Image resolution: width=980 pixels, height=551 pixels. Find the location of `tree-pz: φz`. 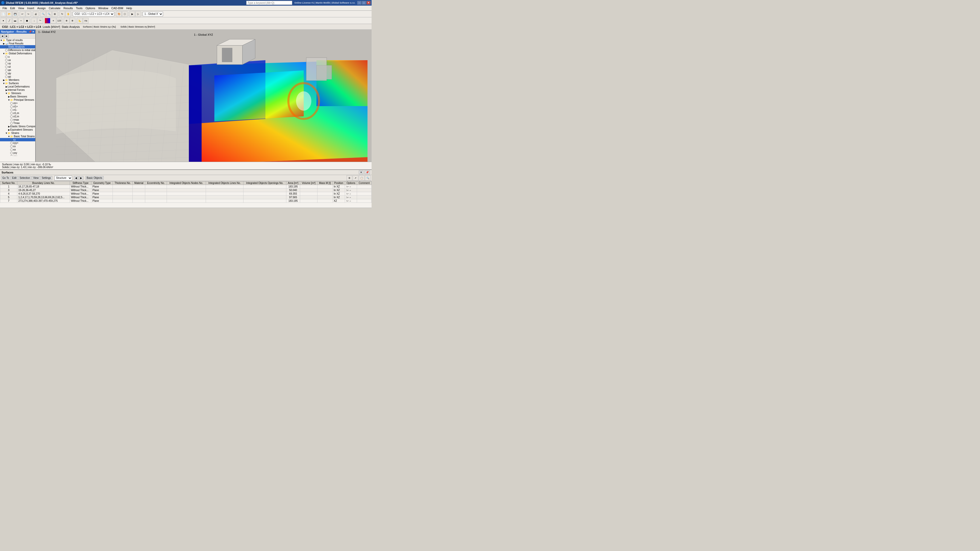

tree-pz: φz is located at coordinates (18, 77).